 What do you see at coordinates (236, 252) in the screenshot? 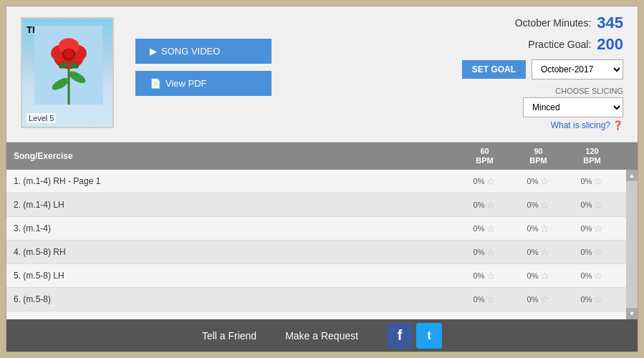
I see `row-label: 4. (m.5-8) RH` at bounding box center [236, 252].